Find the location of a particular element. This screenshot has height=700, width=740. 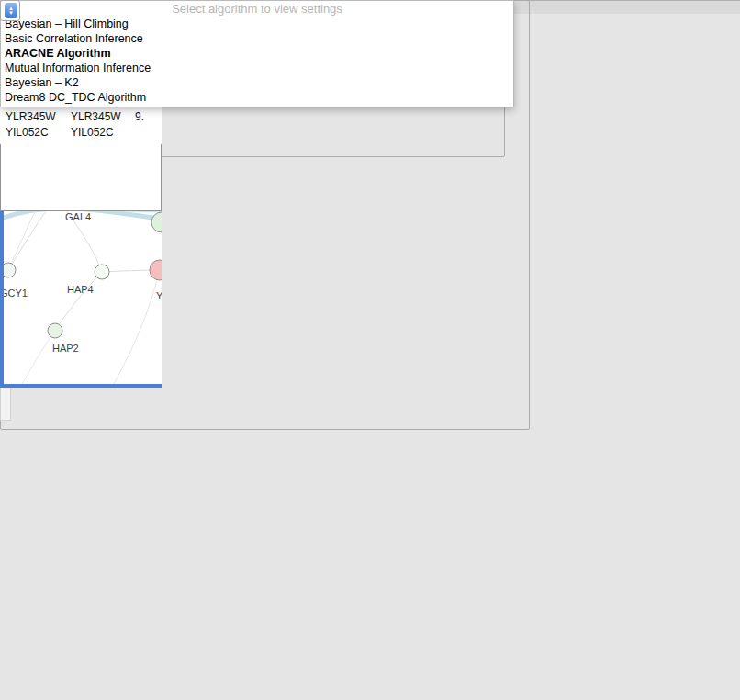

node-label: HAP2 is located at coordinates (66, 348).